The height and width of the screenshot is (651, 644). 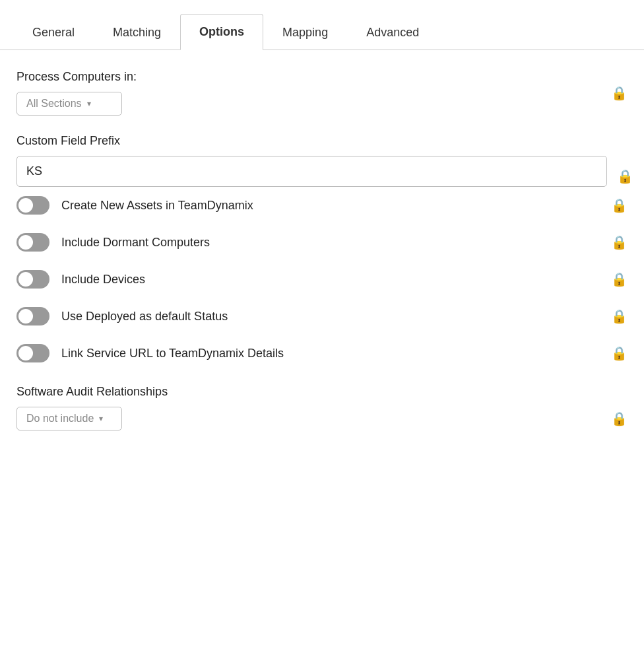 What do you see at coordinates (137, 32) in the screenshot?
I see `tab-matching: Matching` at bounding box center [137, 32].